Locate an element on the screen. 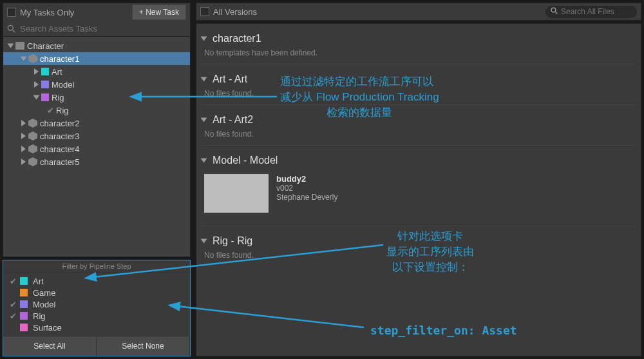 Image resolution: width=644 pixels, height=359 pixels. file-search-input is located at coordinates (596, 12).